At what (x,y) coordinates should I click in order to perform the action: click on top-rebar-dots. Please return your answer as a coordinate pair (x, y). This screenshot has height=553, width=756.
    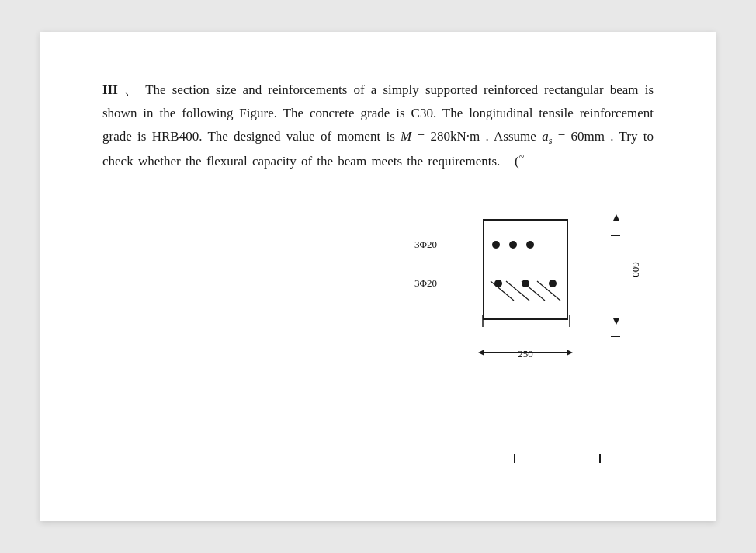
    Looking at the image, I should click on (513, 245).